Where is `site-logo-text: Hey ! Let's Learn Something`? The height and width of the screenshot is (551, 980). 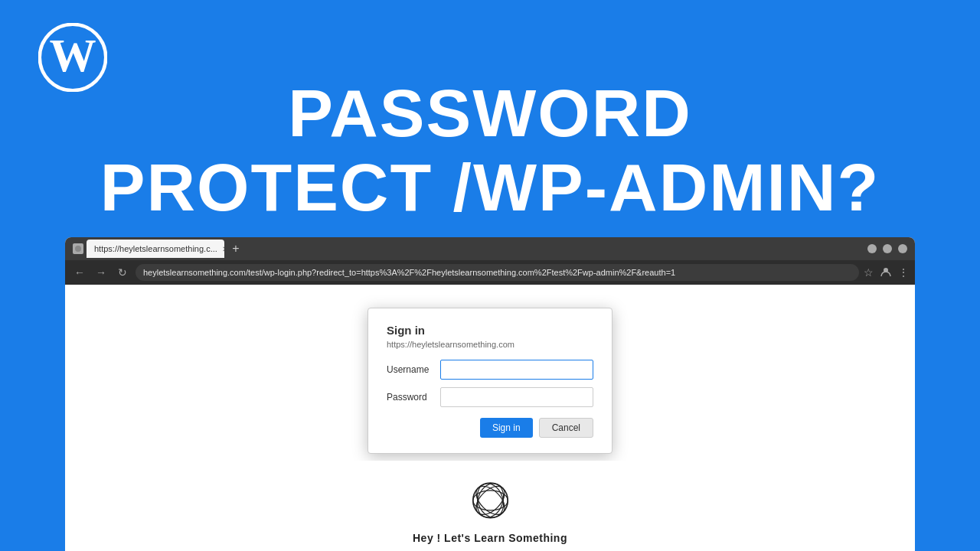 site-logo-text: Hey ! Let's Learn Something is located at coordinates (490, 538).